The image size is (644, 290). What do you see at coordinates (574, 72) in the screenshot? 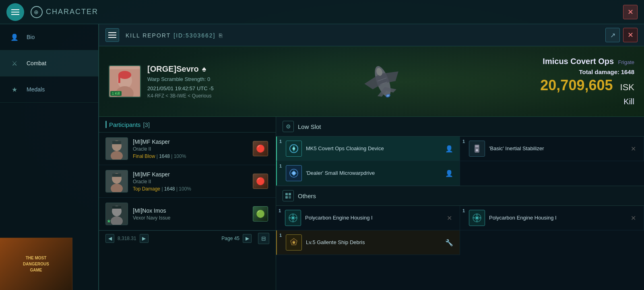
I see `total-damage: Total damage: 1648` at bounding box center [574, 72].